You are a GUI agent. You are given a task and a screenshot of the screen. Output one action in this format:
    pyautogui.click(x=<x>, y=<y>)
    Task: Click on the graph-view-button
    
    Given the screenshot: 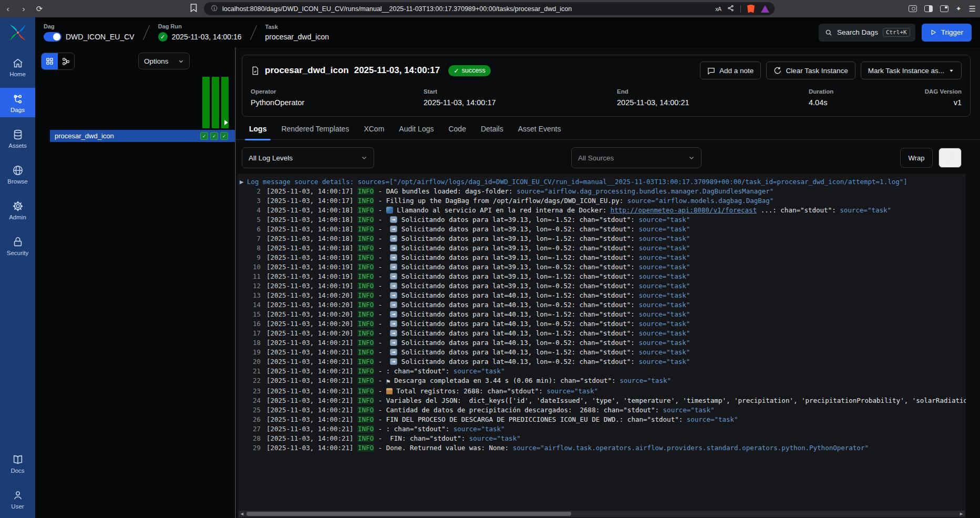 What is the action you would take?
    pyautogui.click(x=66, y=61)
    